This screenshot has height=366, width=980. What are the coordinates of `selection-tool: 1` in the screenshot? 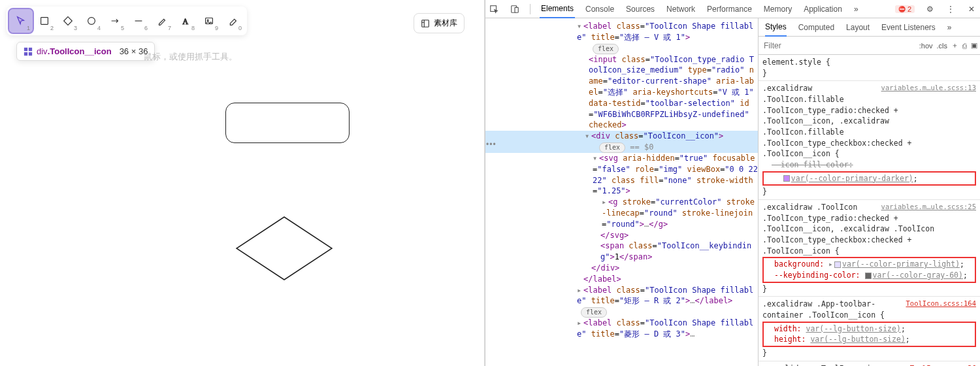 It's located at (21, 21).